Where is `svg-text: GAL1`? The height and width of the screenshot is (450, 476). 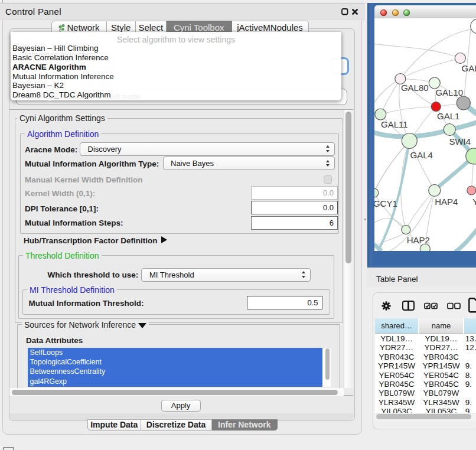
svg-text: GAL1 is located at coordinates (448, 116).